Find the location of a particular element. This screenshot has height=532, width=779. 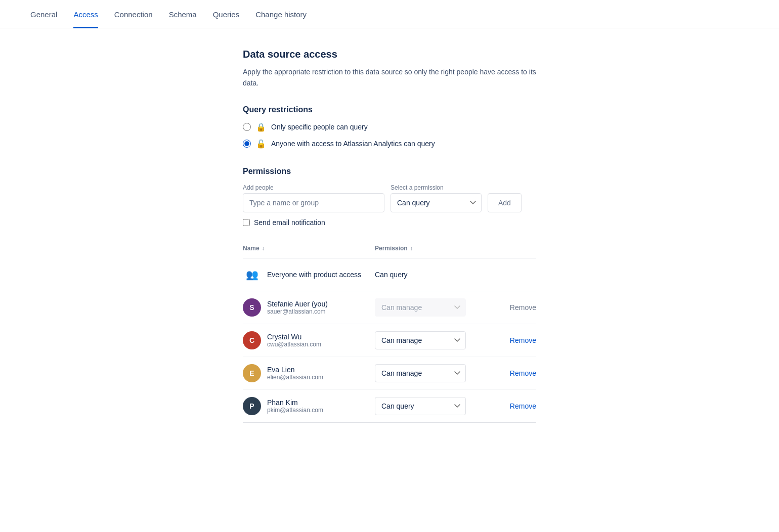

permissions-table: Name ↕ Permission ↕ 👥Everyone with produ… is located at coordinates (390, 332).